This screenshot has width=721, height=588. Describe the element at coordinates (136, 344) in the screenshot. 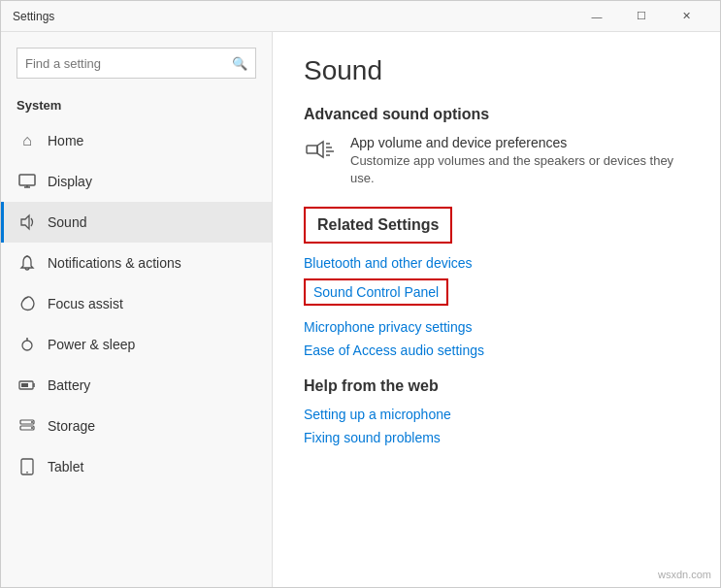

I see `sidebar-item-power: Power & sleep` at that location.